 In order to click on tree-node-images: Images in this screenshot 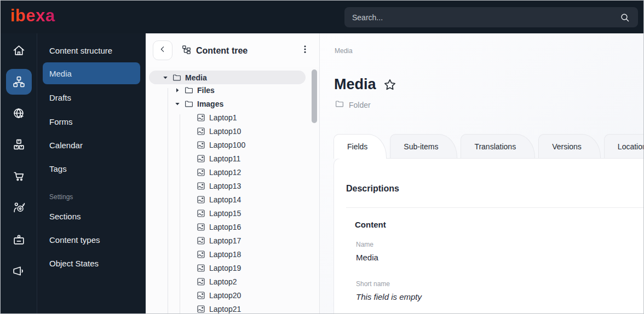, I will do `click(227, 104)`.